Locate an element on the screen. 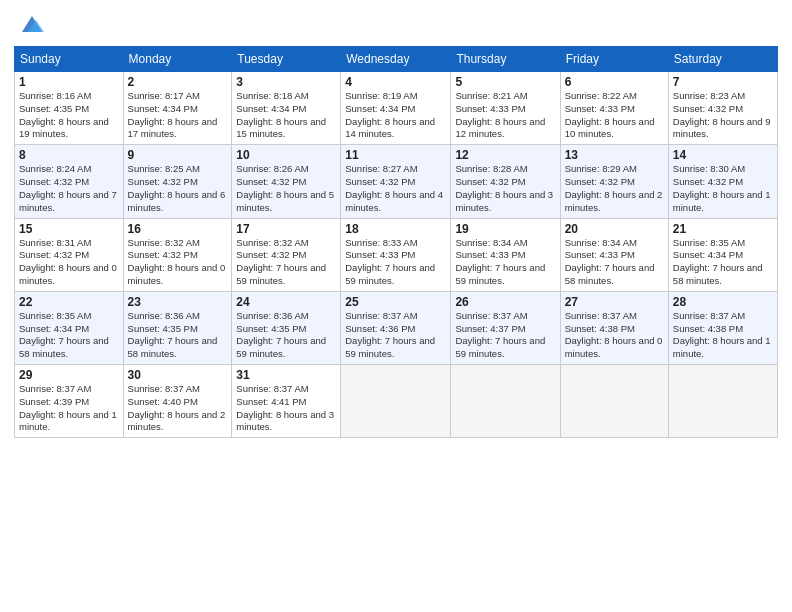 The height and width of the screenshot is (612, 792). calendar-cell: 4Sunrise: 8:19 AMSunset: 4:34 PMDaylight… is located at coordinates (396, 108).